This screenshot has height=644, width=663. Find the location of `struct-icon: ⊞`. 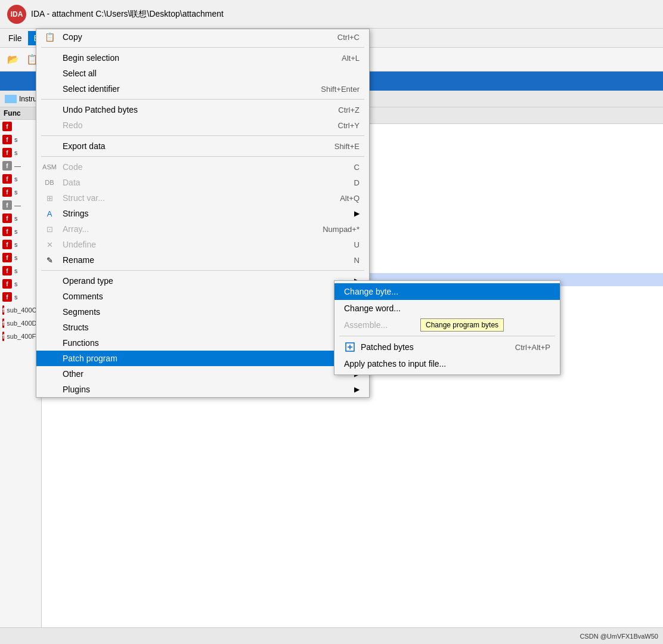

struct-icon: ⊞ is located at coordinates (49, 198).